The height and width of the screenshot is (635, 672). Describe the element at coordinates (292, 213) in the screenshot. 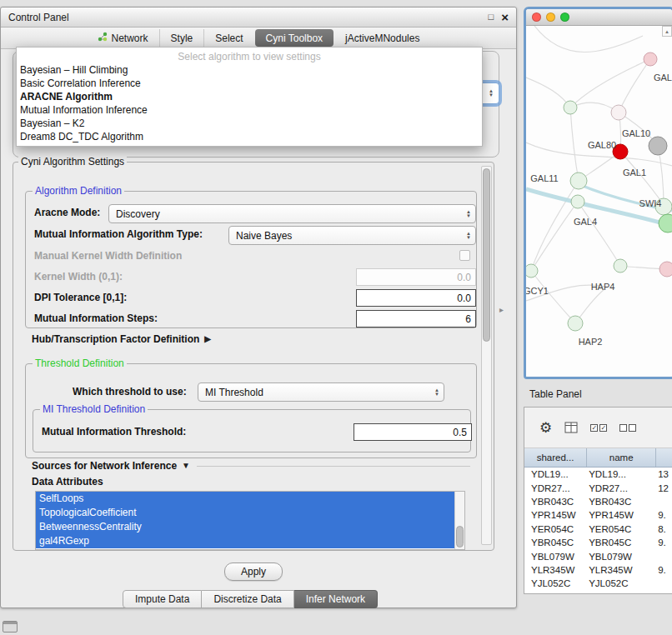

I see `aracne-mode-combo: Discovery ▲▼` at that location.